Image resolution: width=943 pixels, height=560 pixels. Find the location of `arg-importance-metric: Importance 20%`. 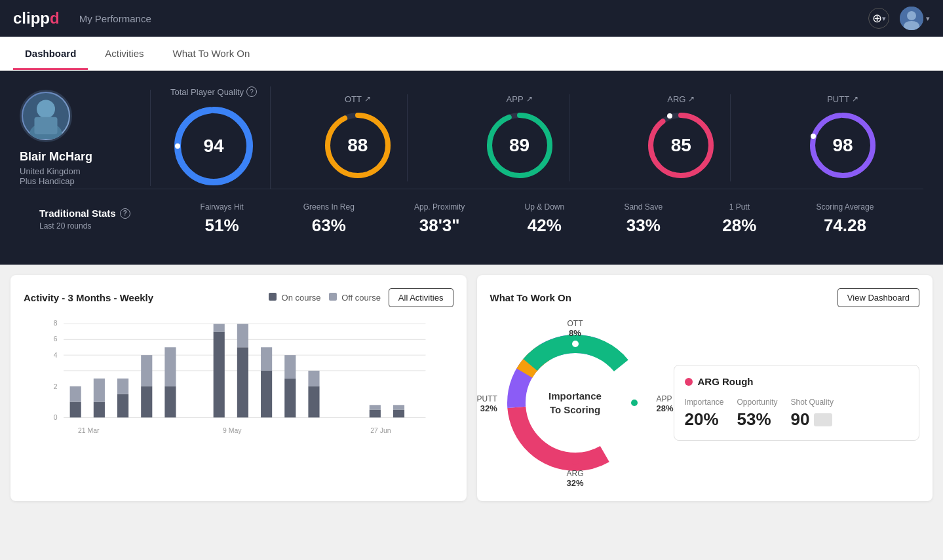

arg-importance-metric: Importance 20% is located at coordinates (704, 414).